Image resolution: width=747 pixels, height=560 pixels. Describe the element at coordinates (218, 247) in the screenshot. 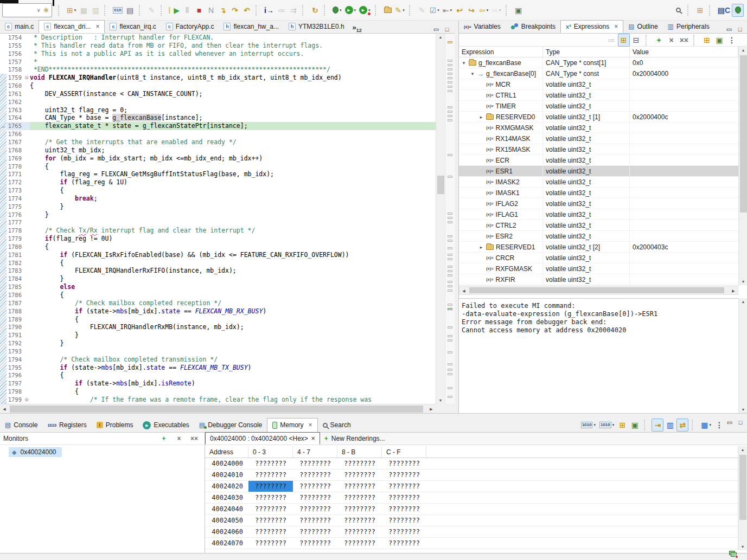

I see `code-line-1780: 1780 {` at that location.